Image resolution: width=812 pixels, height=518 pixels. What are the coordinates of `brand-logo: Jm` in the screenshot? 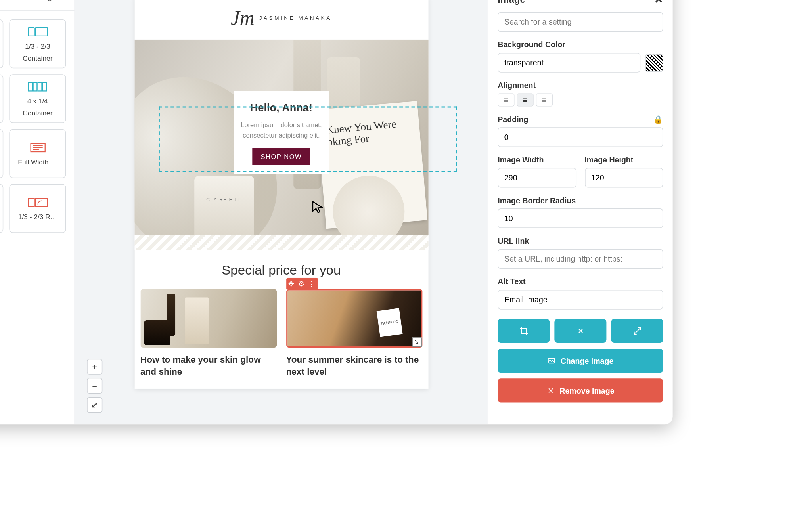 It's located at (243, 18).